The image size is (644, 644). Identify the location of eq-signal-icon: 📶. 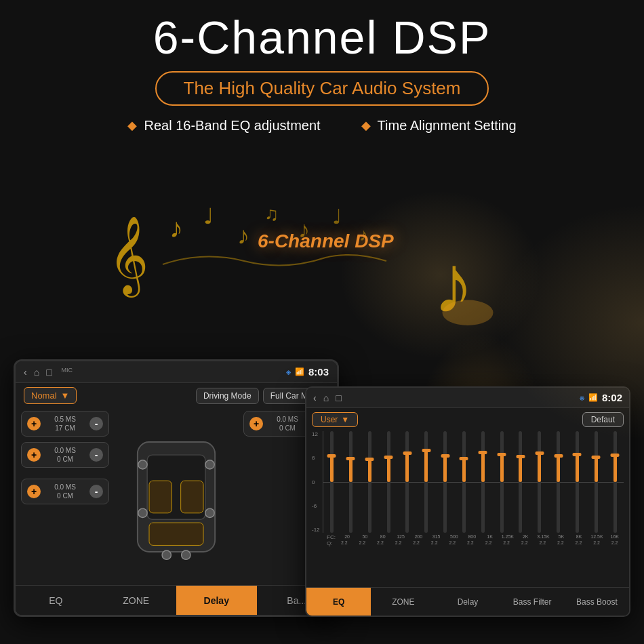
(593, 397).